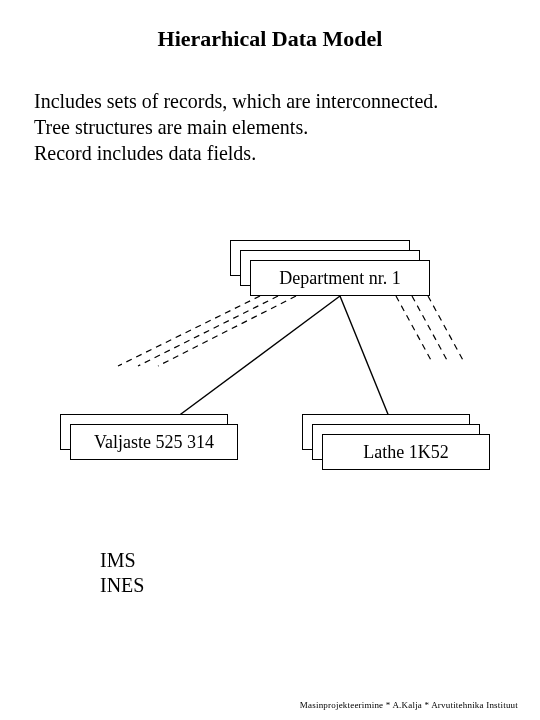 Image resolution: width=540 pixels, height=720 pixels. What do you see at coordinates (154, 442) in the screenshot?
I see `left-node-label: Valjaste 525 314` at bounding box center [154, 442].